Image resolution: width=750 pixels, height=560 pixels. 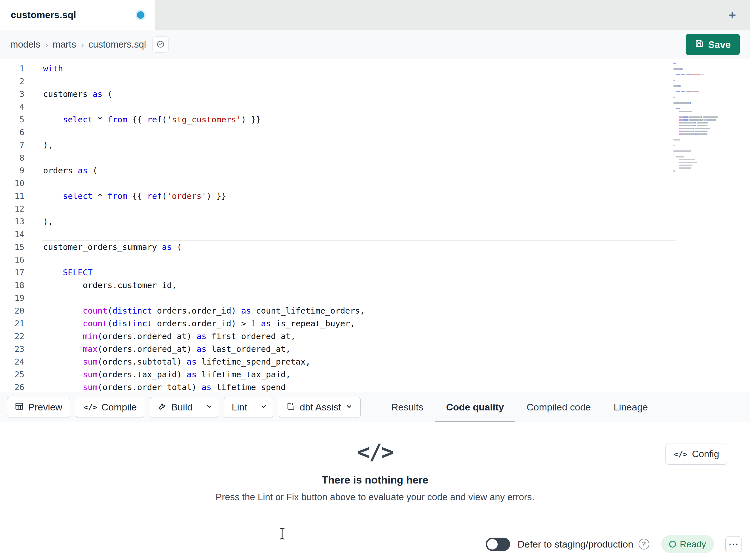 What do you see at coordinates (12, 132) in the screenshot?
I see `line-number: 6` at bounding box center [12, 132].